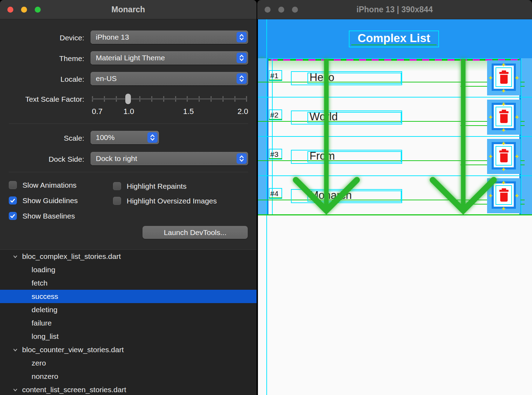 This screenshot has width=532, height=395. What do you see at coordinates (131, 58) in the screenshot?
I see `theme-value: Material Light Theme` at bounding box center [131, 58].